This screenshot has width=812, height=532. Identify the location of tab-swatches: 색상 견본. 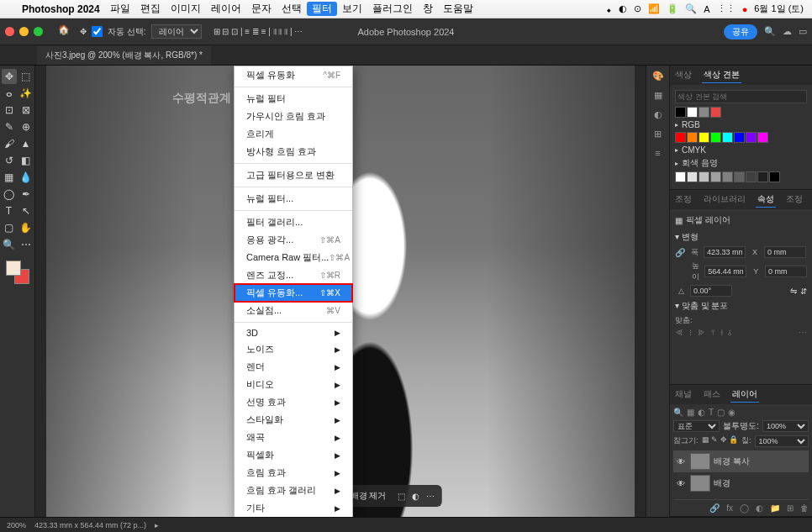
(721, 76).